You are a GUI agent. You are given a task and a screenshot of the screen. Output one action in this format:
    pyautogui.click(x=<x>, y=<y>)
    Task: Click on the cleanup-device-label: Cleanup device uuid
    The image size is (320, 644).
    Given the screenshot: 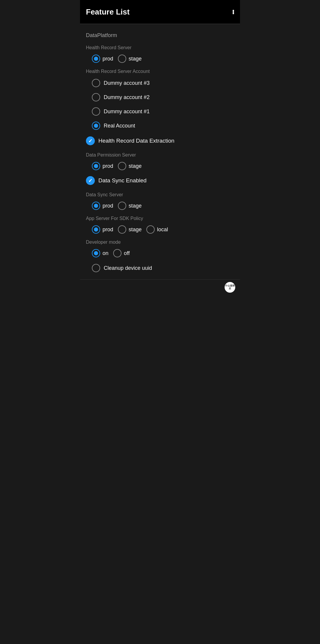 What is the action you would take?
    pyautogui.click(x=128, y=268)
    